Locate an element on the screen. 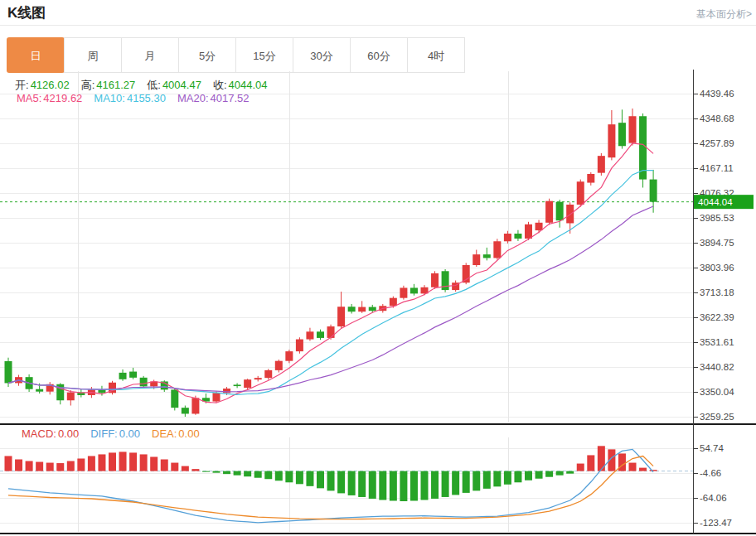 This screenshot has width=756, height=536. legend-label: 收: is located at coordinates (220, 85).